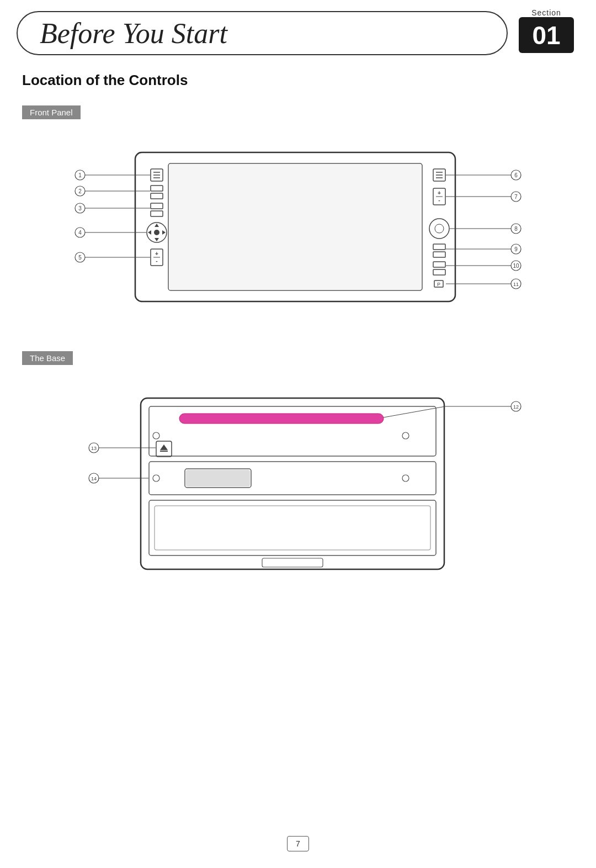 The height and width of the screenshot is (868, 596). Describe the element at coordinates (47, 358) in the screenshot. I see `base-label: The Base` at that location.